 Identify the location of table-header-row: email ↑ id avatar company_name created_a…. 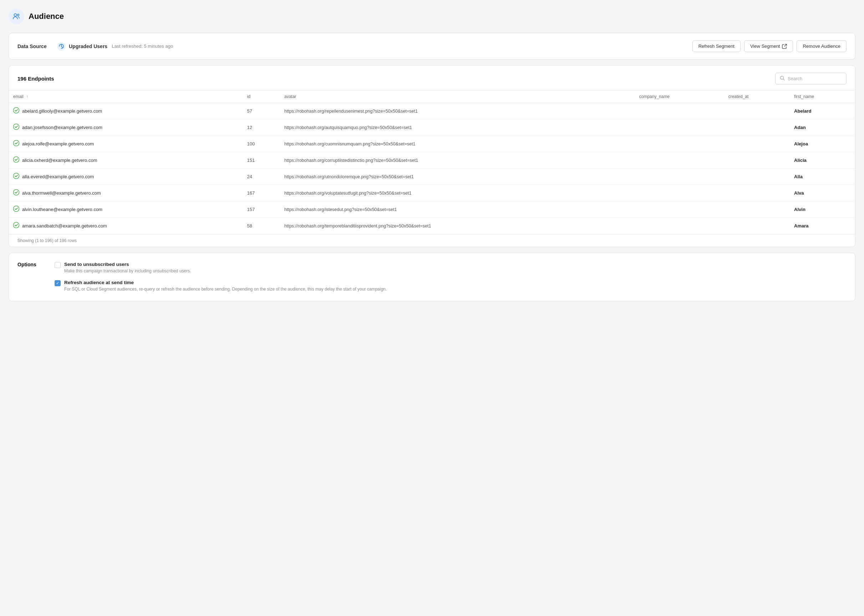
(432, 97).